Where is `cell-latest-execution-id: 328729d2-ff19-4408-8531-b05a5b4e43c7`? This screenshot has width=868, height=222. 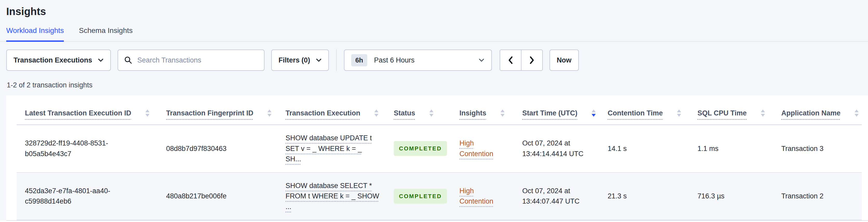 cell-latest-execution-id: 328729d2-ff19-4408-8531-b05a5b4e43c7 is located at coordinates (87, 149).